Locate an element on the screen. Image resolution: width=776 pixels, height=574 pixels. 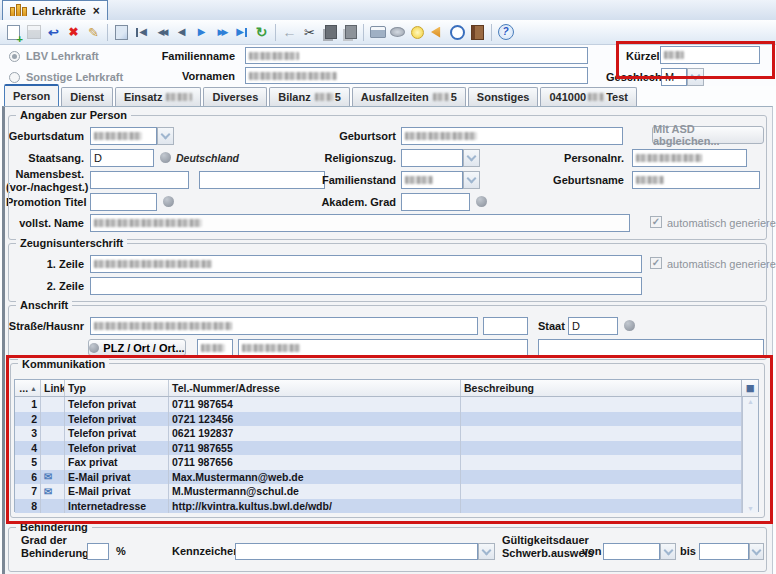
lehrkraefte-module-icon is located at coordinates (18, 10).